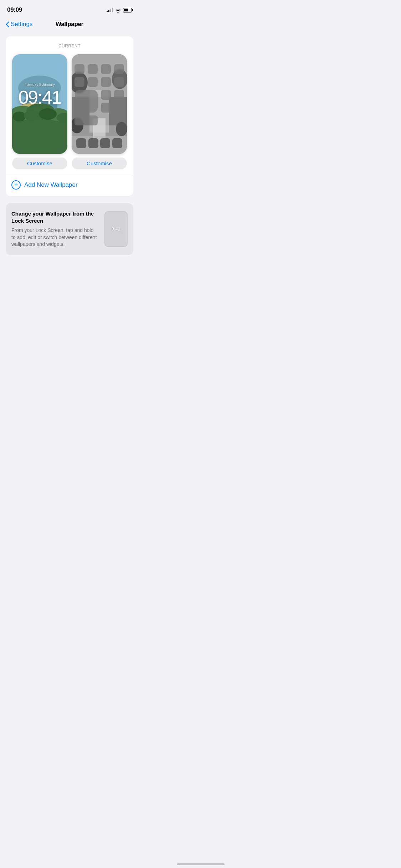 The width and height of the screenshot is (401, 868). I want to click on signal-icon, so click(110, 10).